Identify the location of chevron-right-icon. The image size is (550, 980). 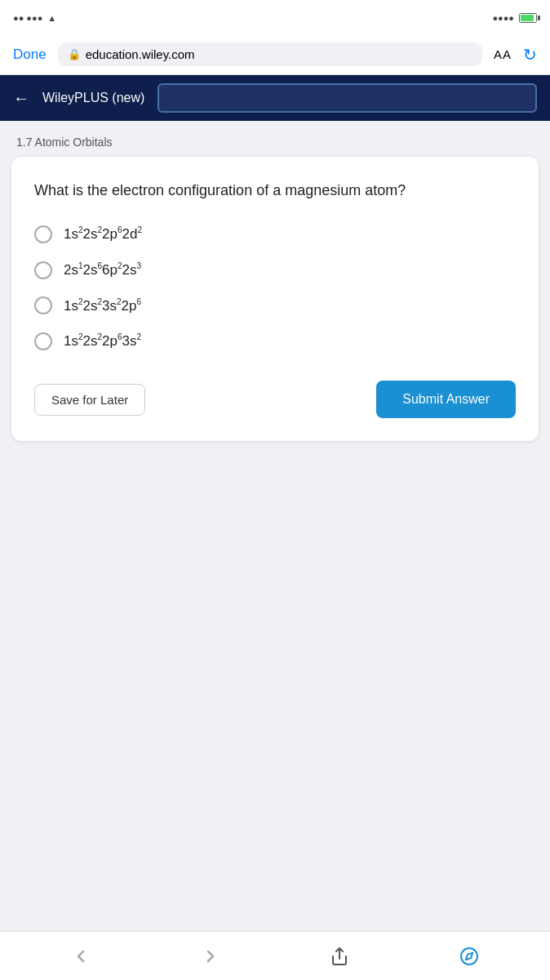
(211, 956).